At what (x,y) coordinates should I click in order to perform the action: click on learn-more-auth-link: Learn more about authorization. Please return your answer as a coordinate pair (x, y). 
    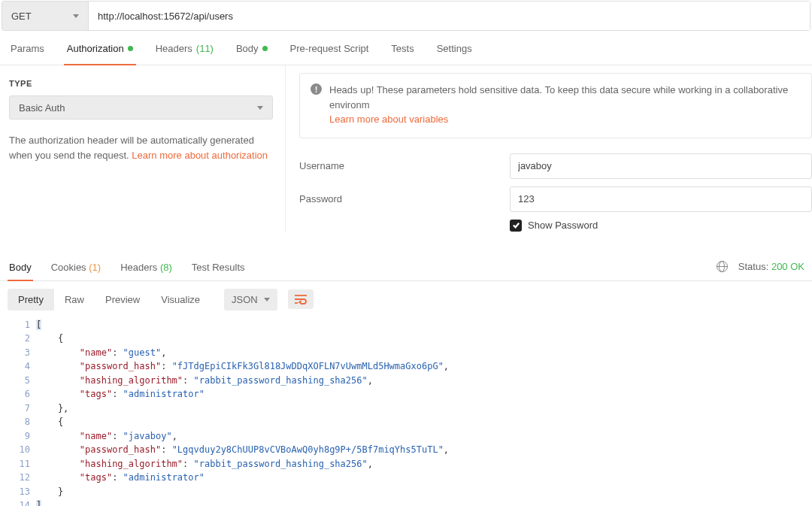
    Looking at the image, I should click on (200, 155).